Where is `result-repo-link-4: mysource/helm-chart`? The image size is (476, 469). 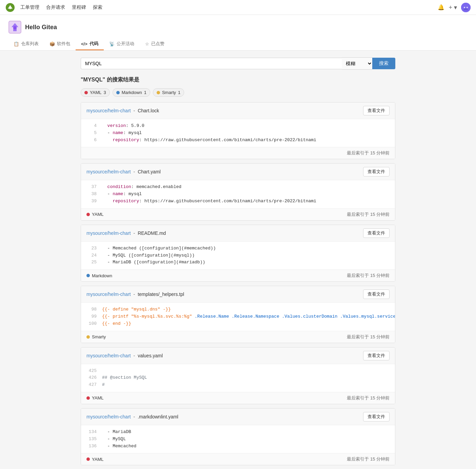 result-repo-link-4: mysource/helm-chart is located at coordinates (108, 294).